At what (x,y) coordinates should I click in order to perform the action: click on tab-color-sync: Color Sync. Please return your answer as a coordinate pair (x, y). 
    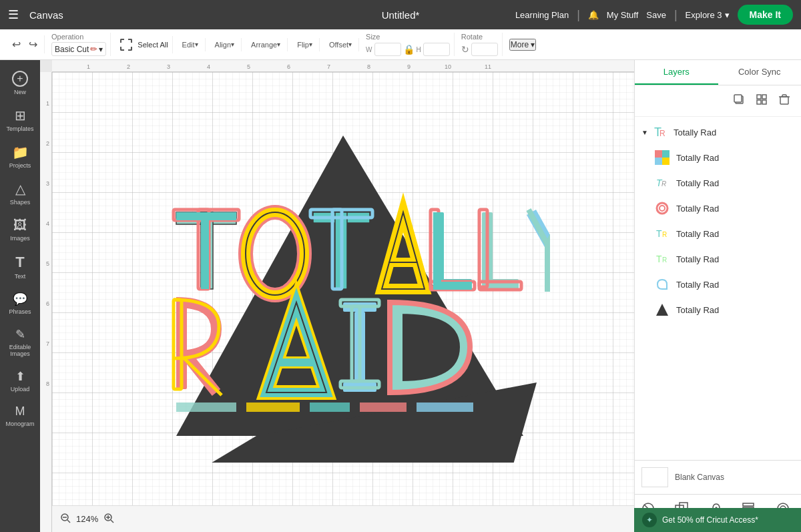
    Looking at the image, I should click on (760, 72).